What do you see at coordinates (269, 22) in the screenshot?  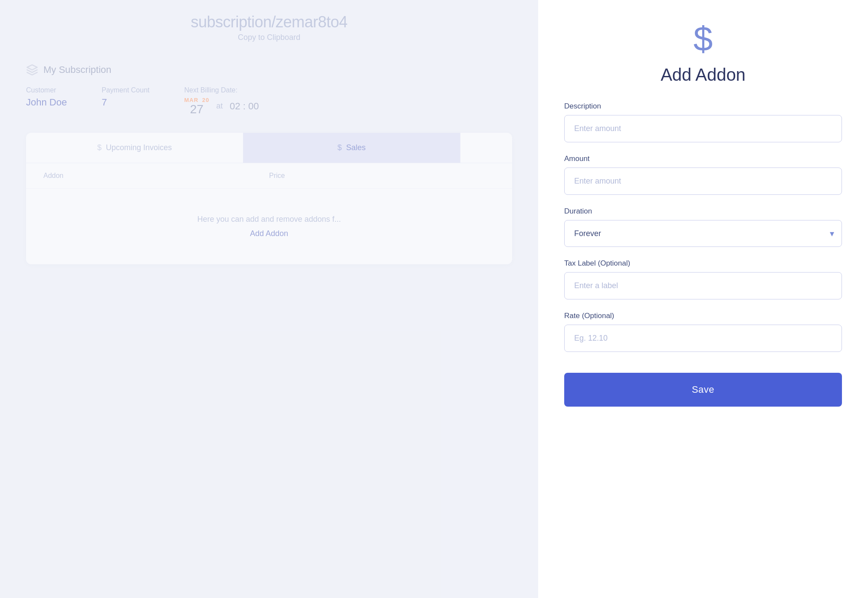 I see `subscription-url: subscription/zemar8to4` at bounding box center [269, 22].